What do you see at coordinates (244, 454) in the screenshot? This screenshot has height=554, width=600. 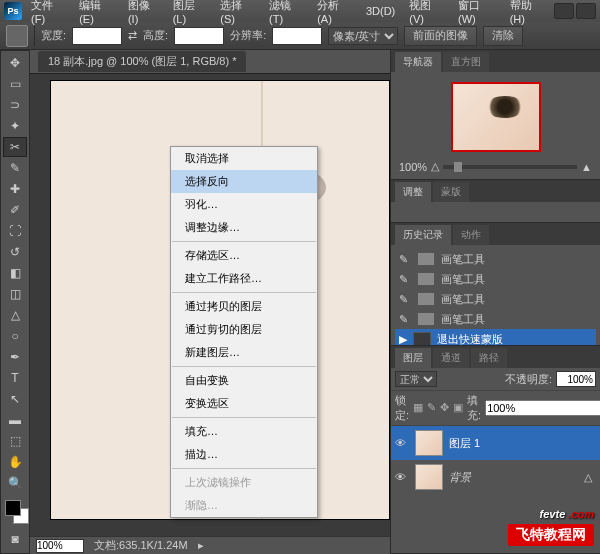 I see `ctx-stroke: 描边…` at bounding box center [244, 454].